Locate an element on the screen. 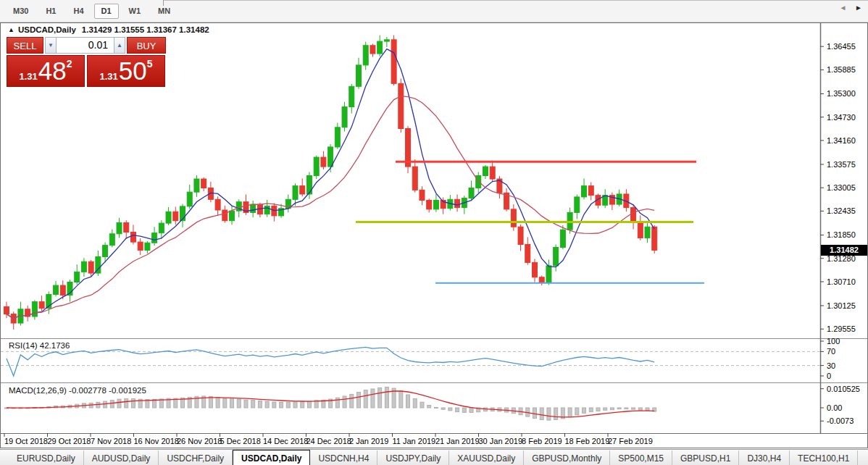 This screenshot has height=465, width=868. date-axis-label: 8 Feb 2019 is located at coordinates (542, 441).